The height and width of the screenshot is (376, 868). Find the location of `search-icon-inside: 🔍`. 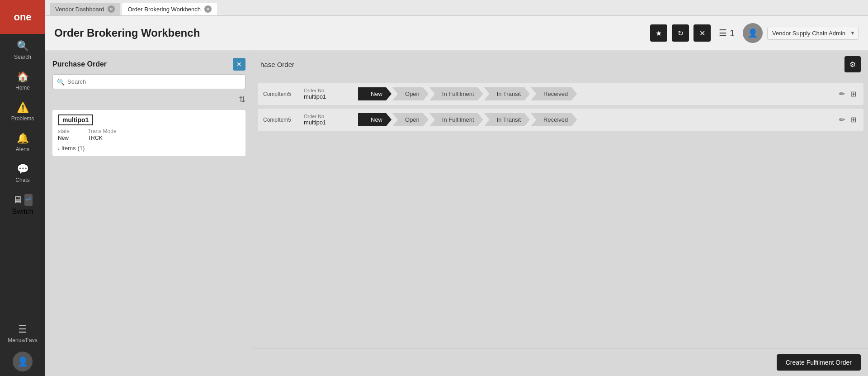

search-icon-inside: 🔍 is located at coordinates (61, 82).